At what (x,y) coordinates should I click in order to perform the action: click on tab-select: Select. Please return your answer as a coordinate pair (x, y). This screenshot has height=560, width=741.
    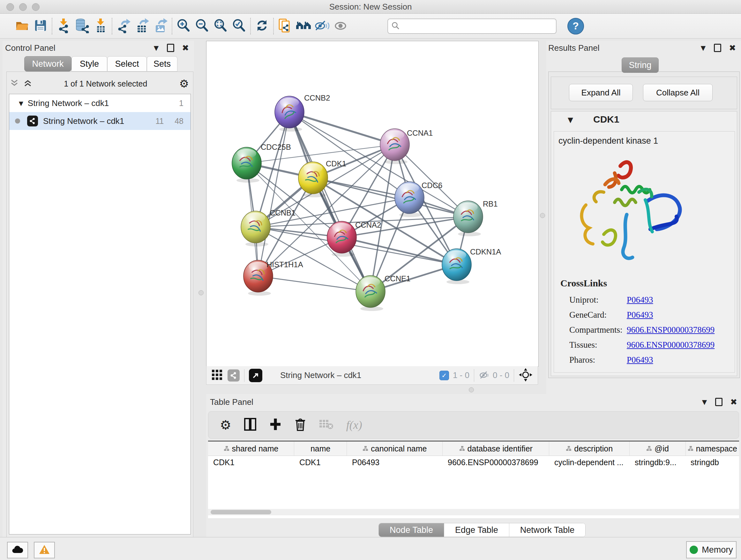
    Looking at the image, I should click on (127, 64).